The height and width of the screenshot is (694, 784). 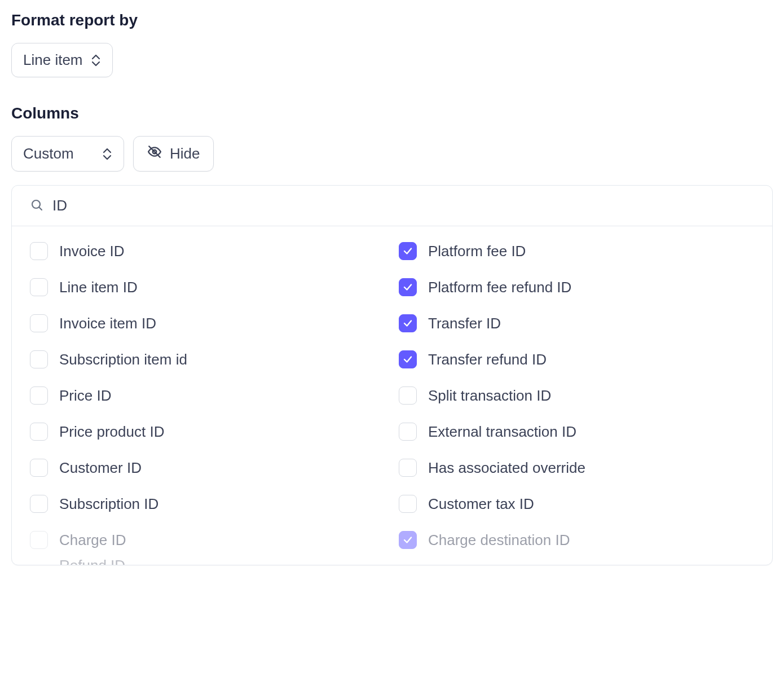 What do you see at coordinates (185, 153) in the screenshot?
I see `hide-button-label: Hide` at bounding box center [185, 153].